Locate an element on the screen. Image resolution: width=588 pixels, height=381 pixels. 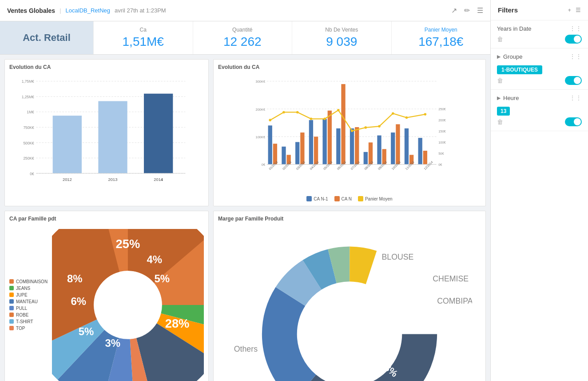
svg-text: 6% is located at coordinates (79, 301).